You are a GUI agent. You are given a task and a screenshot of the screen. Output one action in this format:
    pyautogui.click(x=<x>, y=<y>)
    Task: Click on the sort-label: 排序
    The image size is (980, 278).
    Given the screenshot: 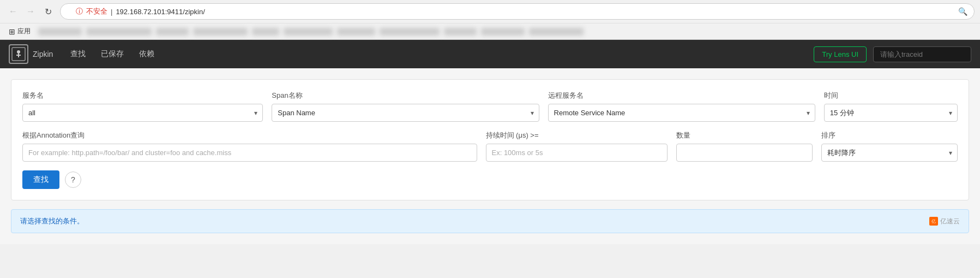 What is the action you would take?
    pyautogui.click(x=889, y=135)
    